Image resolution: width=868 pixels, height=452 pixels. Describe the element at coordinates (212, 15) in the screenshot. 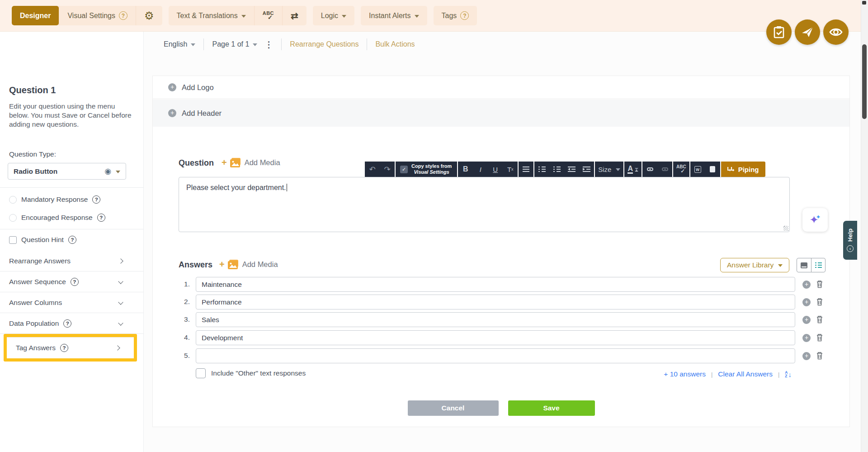

I see `text-translations-dropdown: Text & Translations` at that location.